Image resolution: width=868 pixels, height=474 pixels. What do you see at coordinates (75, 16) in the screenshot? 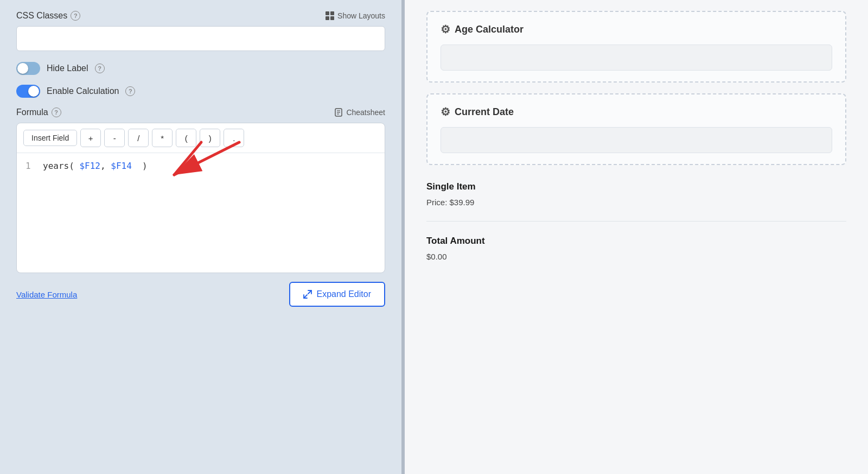
I see `css-classes-help-icon: ?` at bounding box center [75, 16].